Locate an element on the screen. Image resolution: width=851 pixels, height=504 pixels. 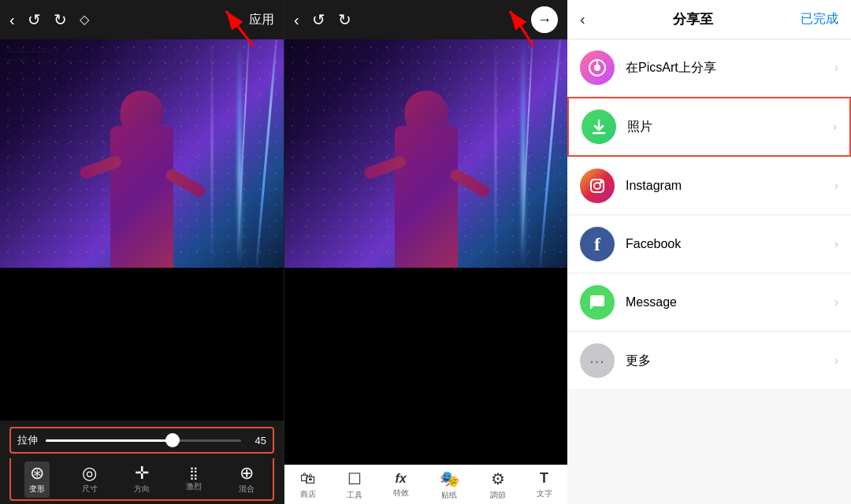
more-chevron: › is located at coordinates (837, 361).